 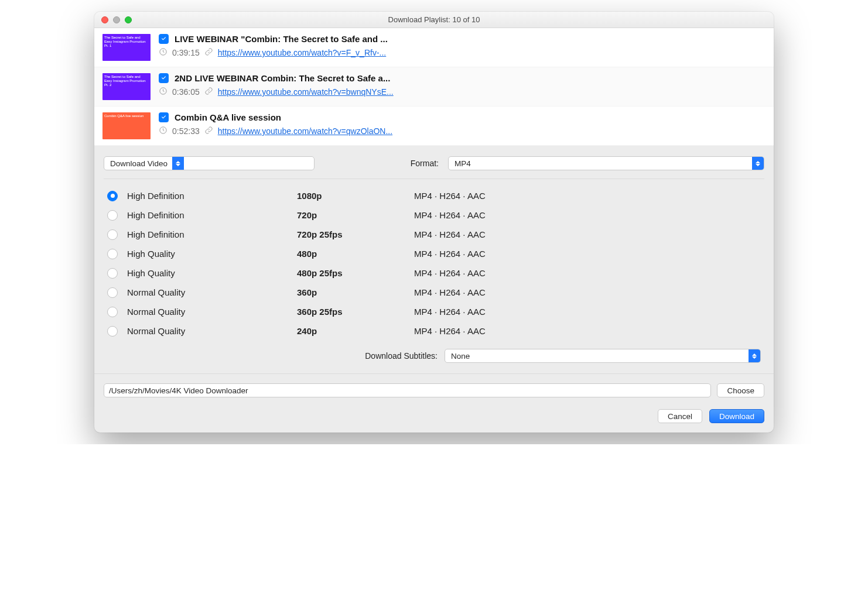 I want to click on quality-option: High Quality480pMP4 · H264 · AAC, so click(x=434, y=254).